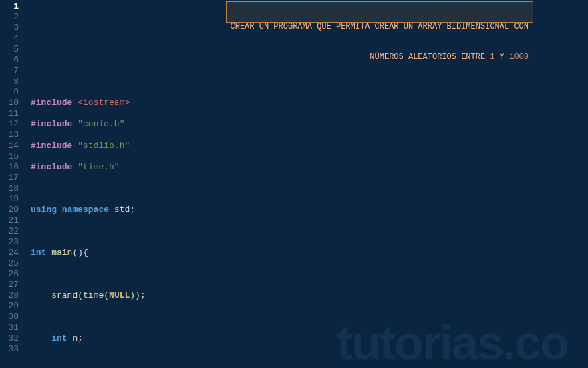  I want to click on code-line: #include "stdlib.h", so click(309, 146).